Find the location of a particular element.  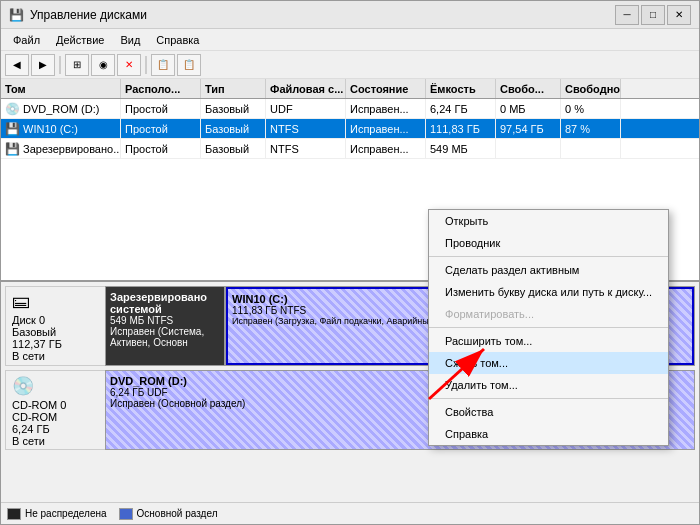

part-system-name: Зарезервировано системой is located at coordinates (165, 303).